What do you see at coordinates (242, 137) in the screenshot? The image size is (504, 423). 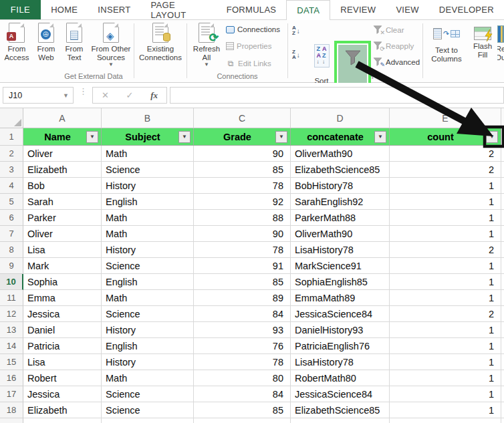 I see `header-cell-grade: Grade▼` at bounding box center [242, 137].